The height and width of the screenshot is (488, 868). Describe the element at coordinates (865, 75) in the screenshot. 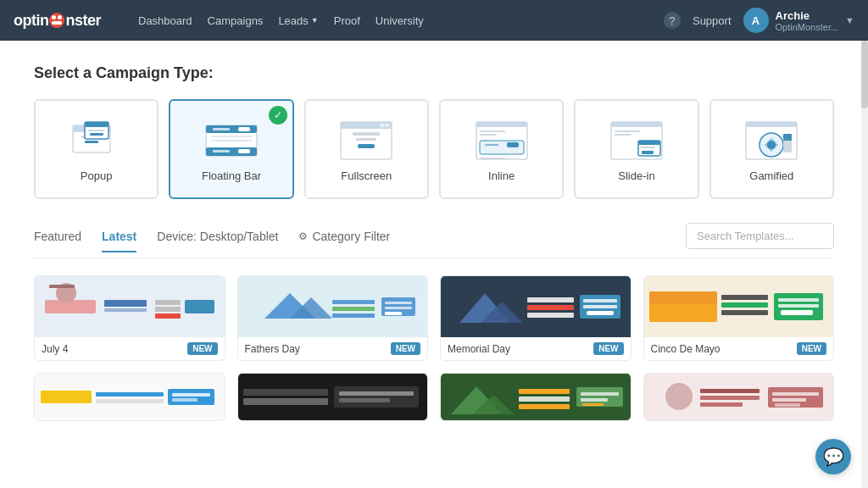

I see `scroll-thumb` at that location.